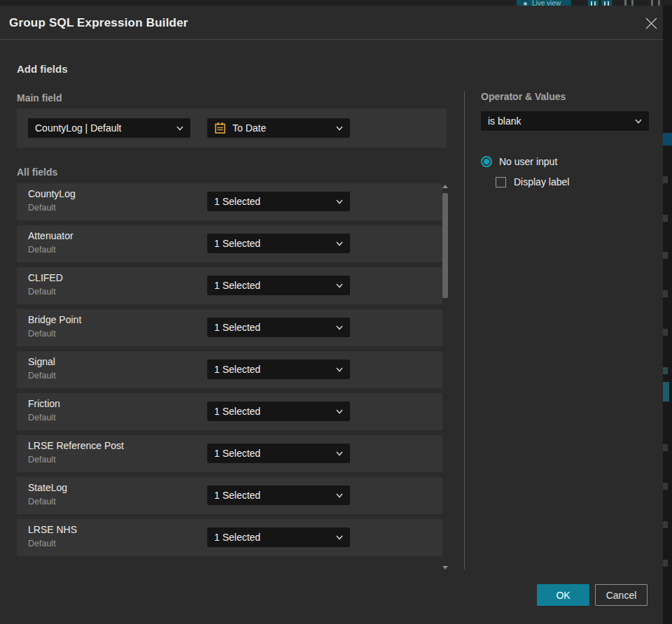  What do you see at coordinates (651, 23) in the screenshot?
I see `close-icon` at bounding box center [651, 23].